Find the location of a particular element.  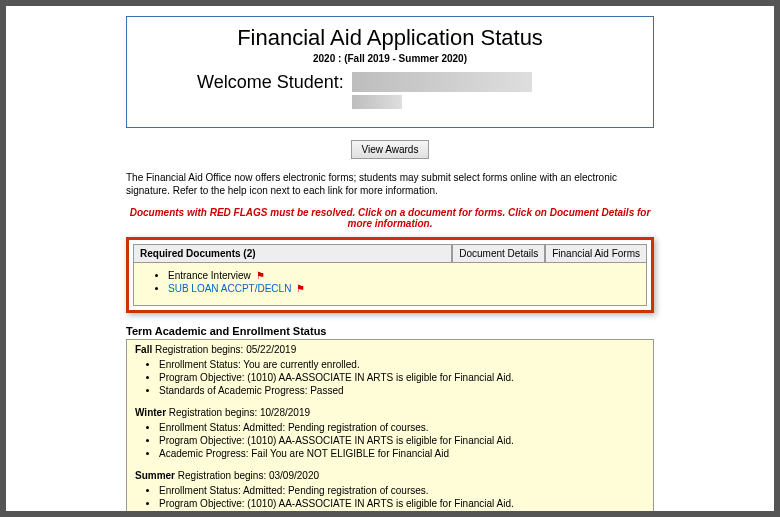

term-heading: Summer Registration begins: 03/09/2020 is located at coordinates (390, 476).